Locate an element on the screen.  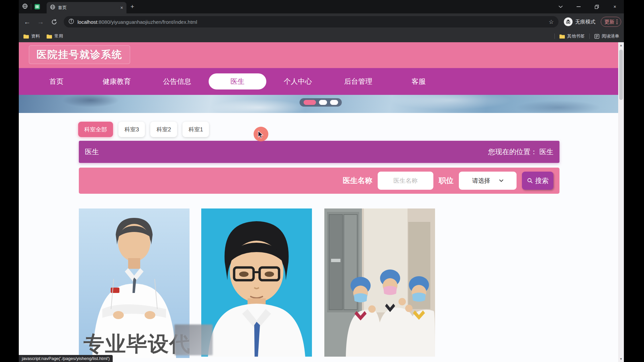
mouse-cursor is located at coordinates (261, 134).